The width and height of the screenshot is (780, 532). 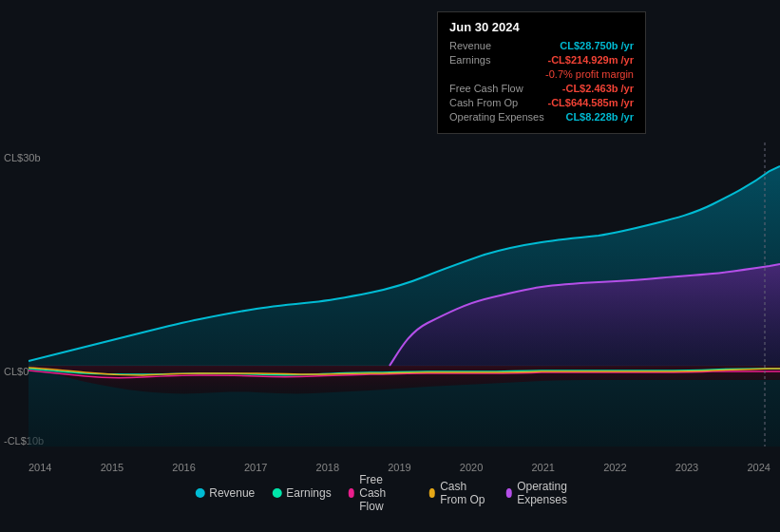 What do you see at coordinates (183, 467) in the screenshot?
I see `x-label-2016: 2016` at bounding box center [183, 467].